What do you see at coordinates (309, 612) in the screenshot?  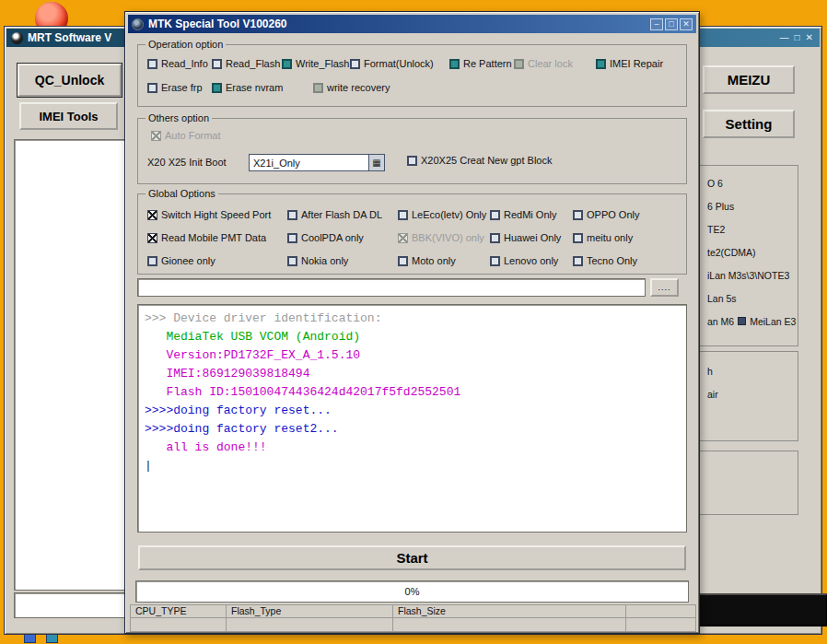 I see `table-header-cell: Flash_Type` at bounding box center [309, 612].